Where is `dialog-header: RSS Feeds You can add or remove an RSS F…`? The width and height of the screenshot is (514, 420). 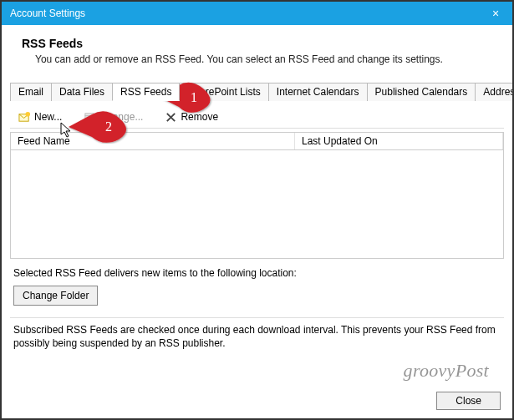 dialog-header: RSS Feeds You can add or remove an RSS F… is located at coordinates (257, 50).